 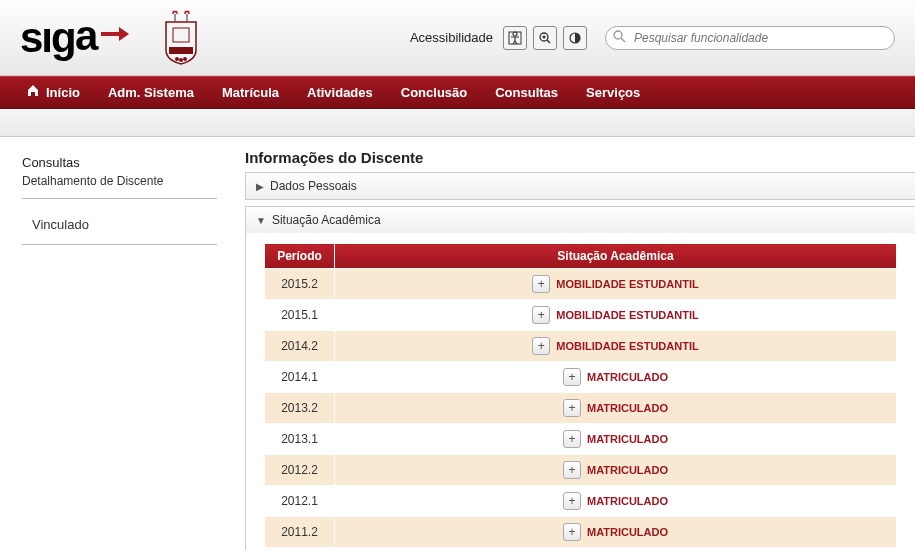 What do you see at coordinates (63, 92) in the screenshot?
I see `nav-label: Início` at bounding box center [63, 92].